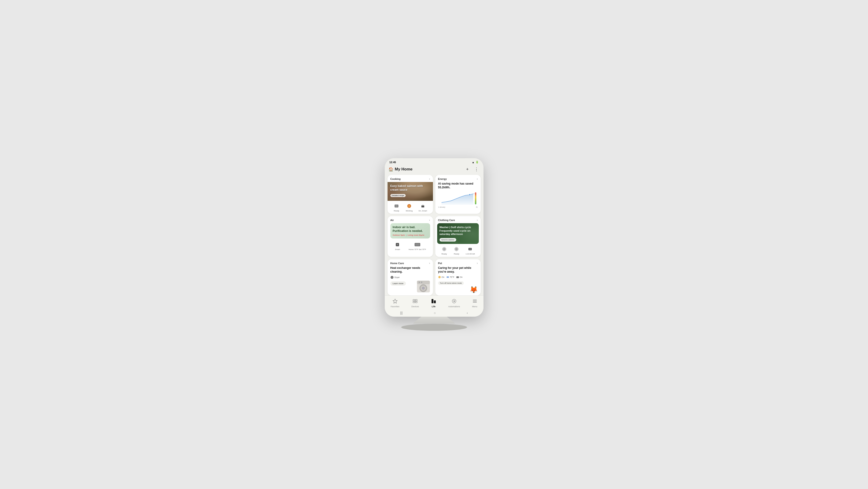 This screenshot has width=868, height=489. Describe the element at coordinates (410, 246) in the screenshot. I see `air-device-row: Smart Home 75°F Set 75°F` at that location.